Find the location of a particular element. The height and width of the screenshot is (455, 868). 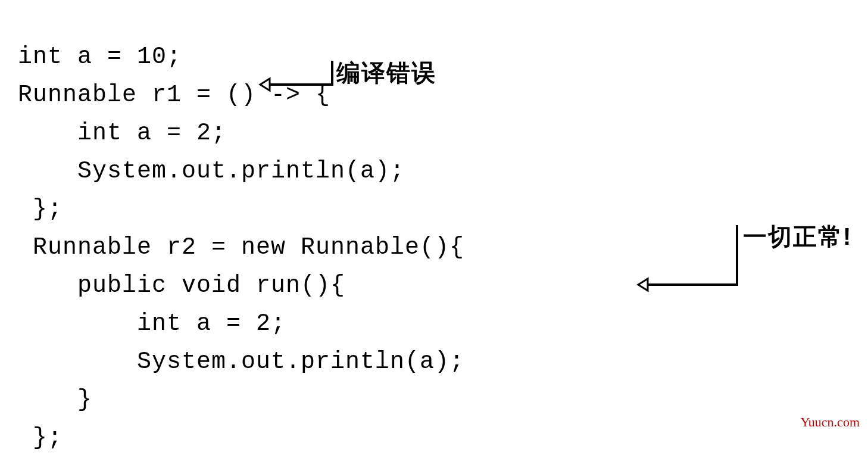

code-line-8: int a = 2; is located at coordinates (152, 324).